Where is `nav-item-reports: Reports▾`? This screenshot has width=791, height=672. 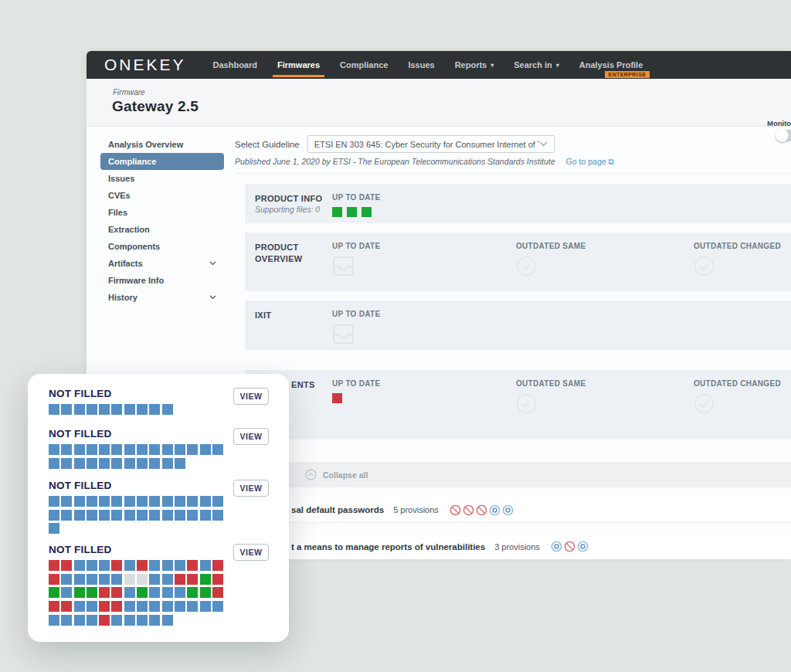 nav-item-reports: Reports▾ is located at coordinates (474, 65).